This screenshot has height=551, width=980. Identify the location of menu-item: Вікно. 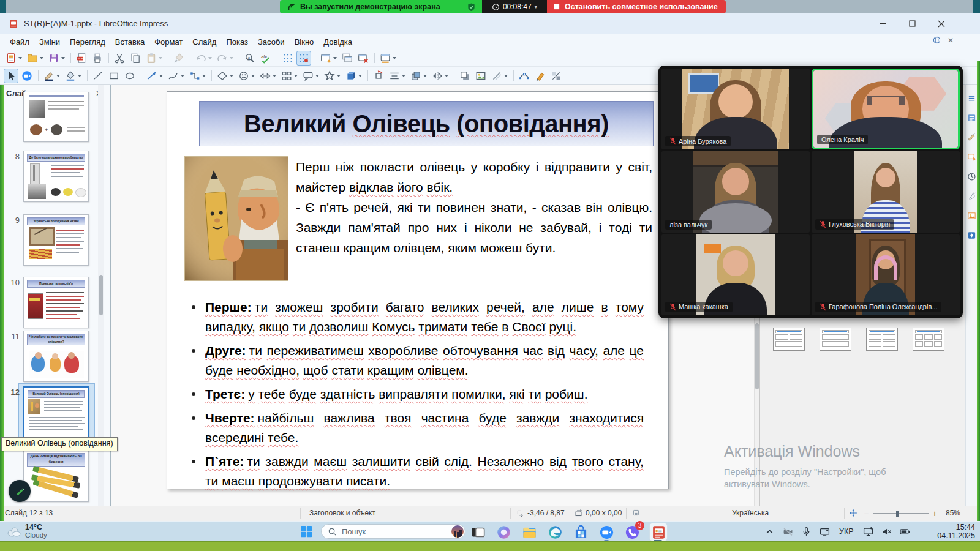
(304, 42).